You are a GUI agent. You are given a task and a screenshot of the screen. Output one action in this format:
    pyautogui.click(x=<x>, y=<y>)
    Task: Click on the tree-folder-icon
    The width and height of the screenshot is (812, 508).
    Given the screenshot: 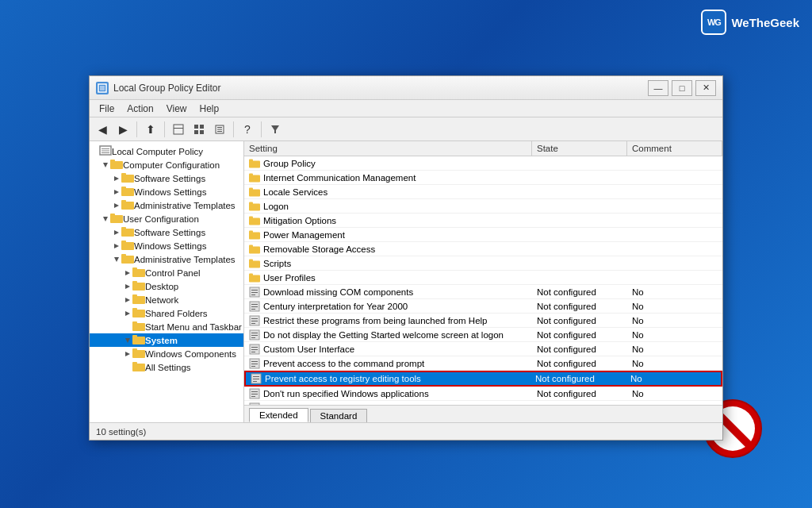 What is the action you would take?
    pyautogui.click(x=128, y=205)
    